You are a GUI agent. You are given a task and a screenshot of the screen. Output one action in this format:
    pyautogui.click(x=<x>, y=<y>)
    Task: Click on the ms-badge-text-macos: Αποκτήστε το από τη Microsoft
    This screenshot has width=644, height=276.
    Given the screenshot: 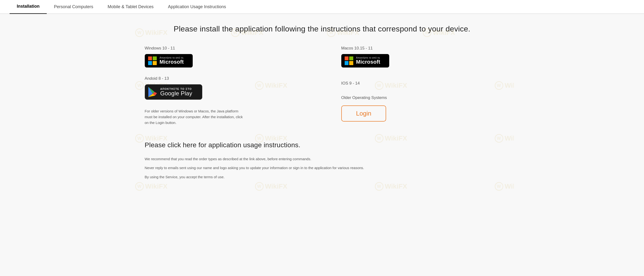 What is the action you would take?
    pyautogui.click(x=368, y=61)
    